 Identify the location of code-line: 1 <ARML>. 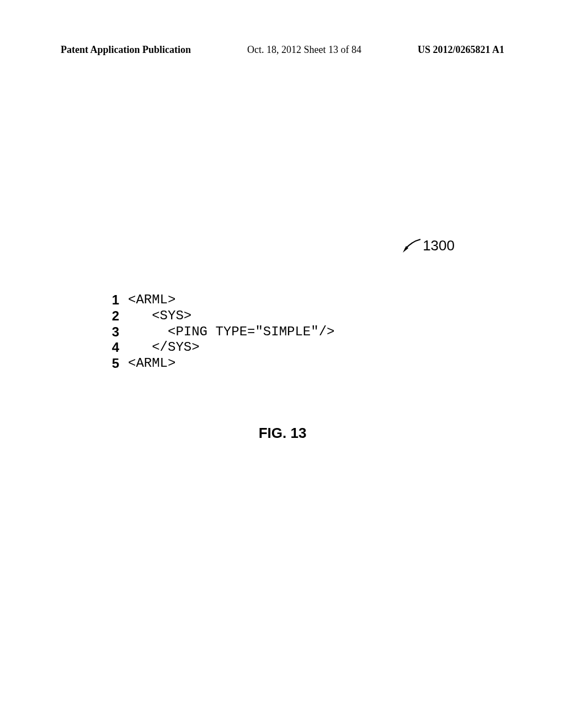
(220, 300).